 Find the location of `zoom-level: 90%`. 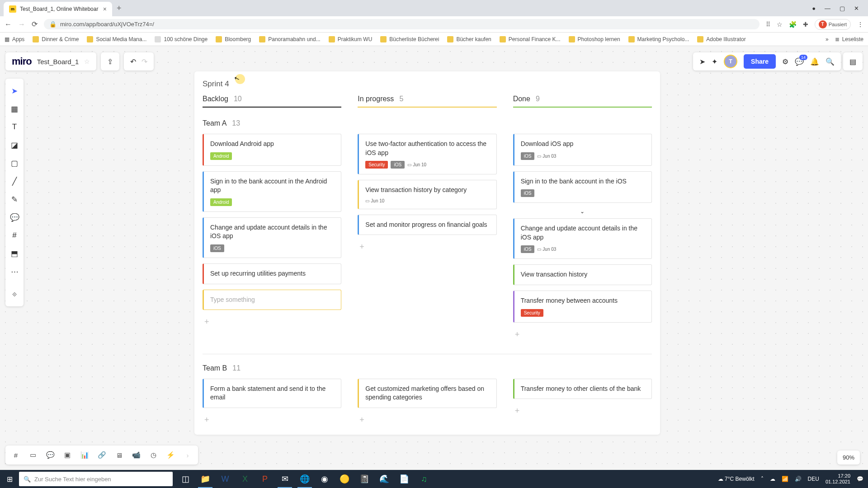

zoom-level: 90% is located at coordinates (849, 457).